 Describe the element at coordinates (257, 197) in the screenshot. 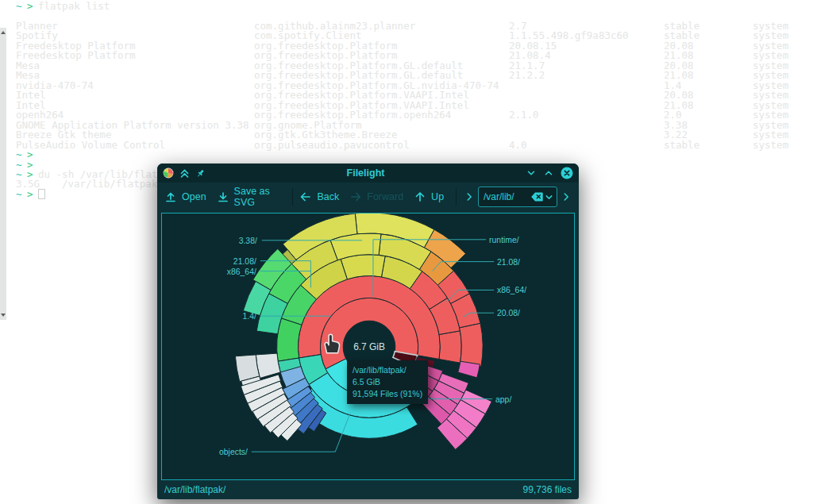

I see `save-as-svg-label: Save as SVG` at that location.